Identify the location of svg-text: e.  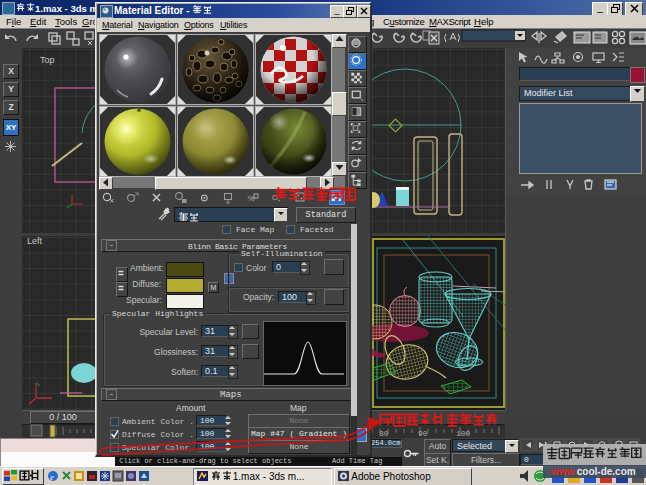
(52, 477).